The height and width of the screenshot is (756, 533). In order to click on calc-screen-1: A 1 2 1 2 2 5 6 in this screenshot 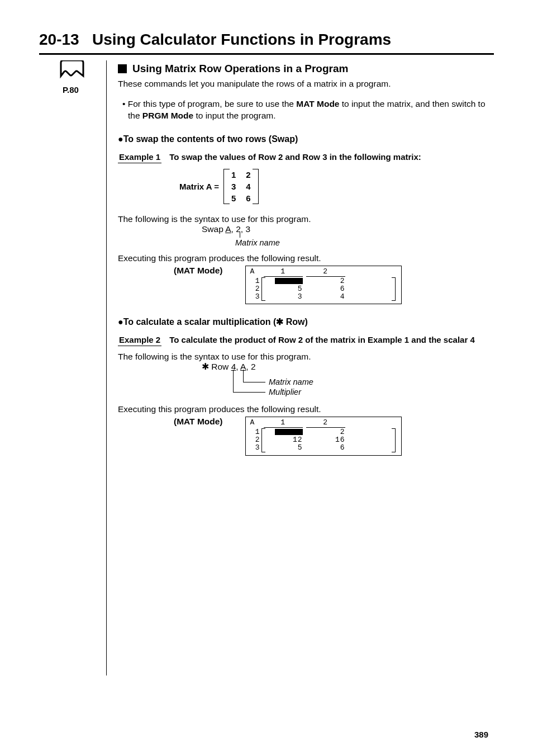, I will do `click(323, 285)`.